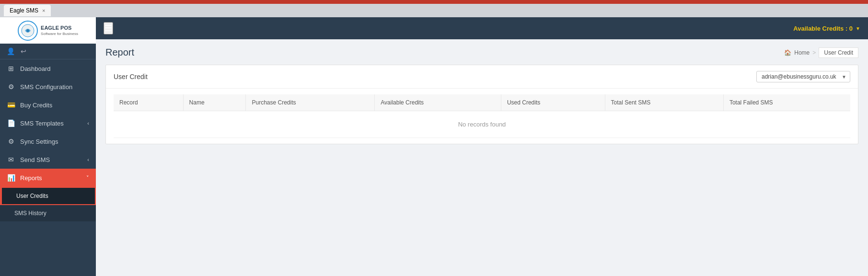 This screenshot has height=276, width=868. Describe the element at coordinates (11, 141) in the screenshot. I see `sync-settings-icon: ⚙` at that location.